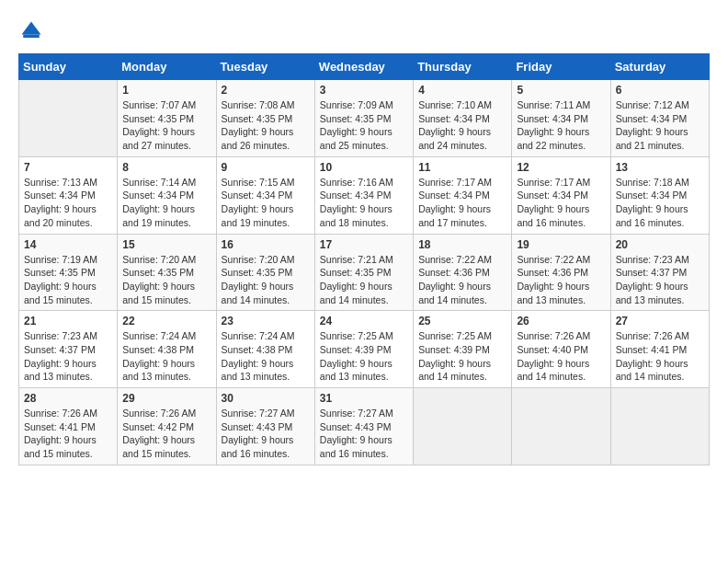  What do you see at coordinates (166, 280) in the screenshot?
I see `day-info: Sunrise: 7:20 AMSunset: 4:35 PMDaylight:…` at bounding box center [166, 280].